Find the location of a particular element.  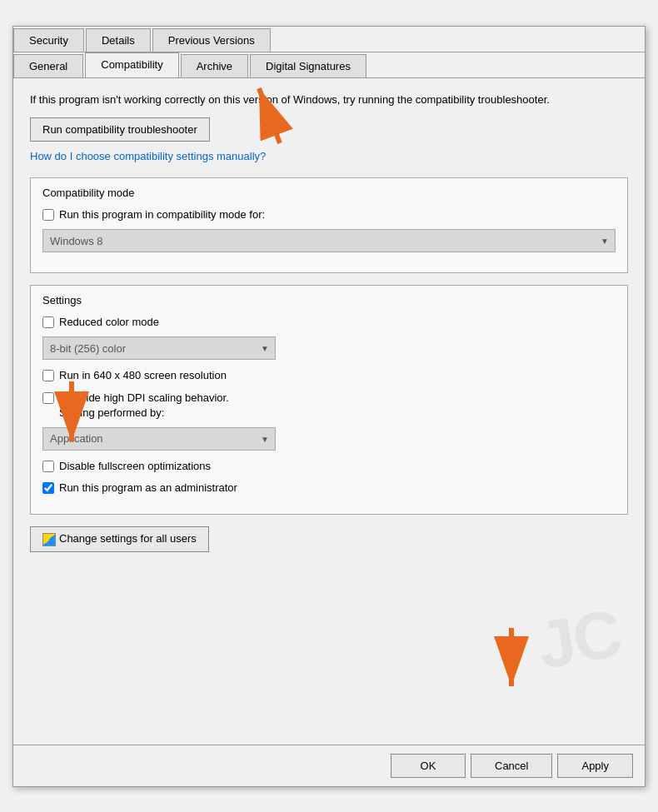

dpi-dropdown-wrap: Application System System (Enhanced) ▼ is located at coordinates (159, 439).